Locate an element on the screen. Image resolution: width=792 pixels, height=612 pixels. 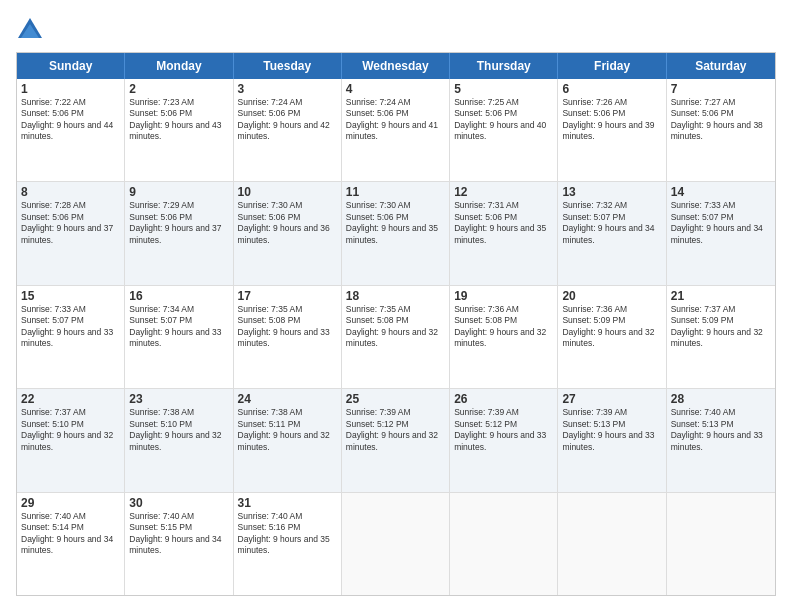
day-number: 27 is located at coordinates (612, 399).